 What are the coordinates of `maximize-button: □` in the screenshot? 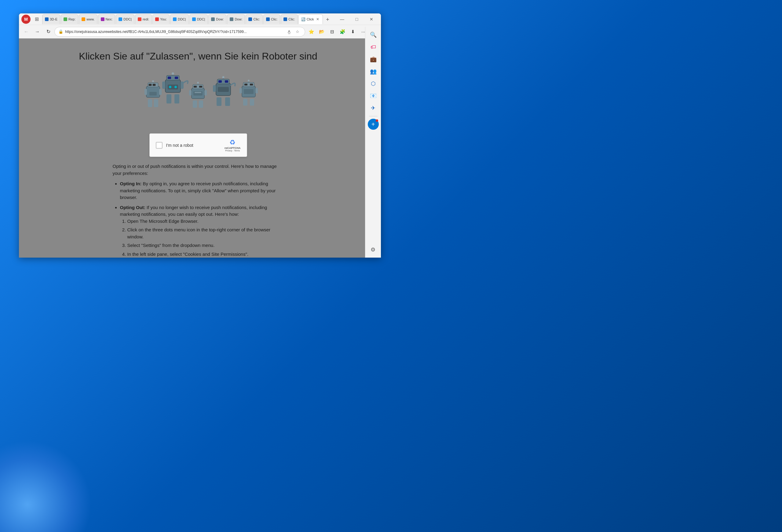 It's located at (357, 20).